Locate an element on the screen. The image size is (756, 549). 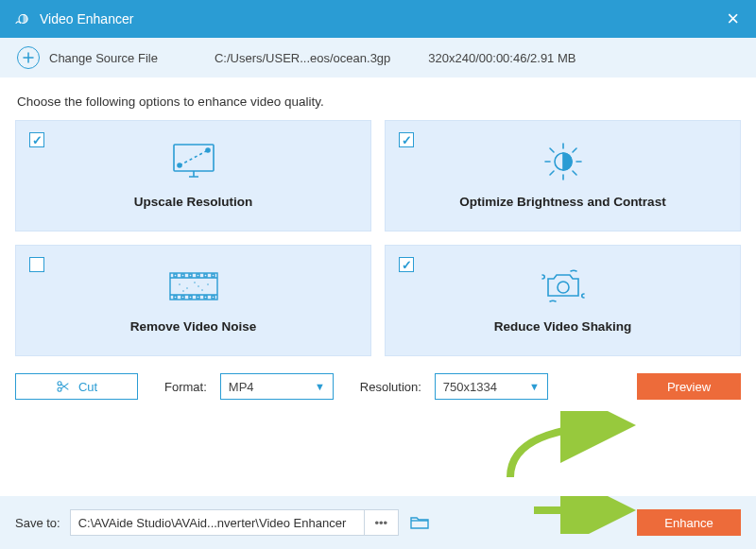
format-label: Format: is located at coordinates (185, 387).